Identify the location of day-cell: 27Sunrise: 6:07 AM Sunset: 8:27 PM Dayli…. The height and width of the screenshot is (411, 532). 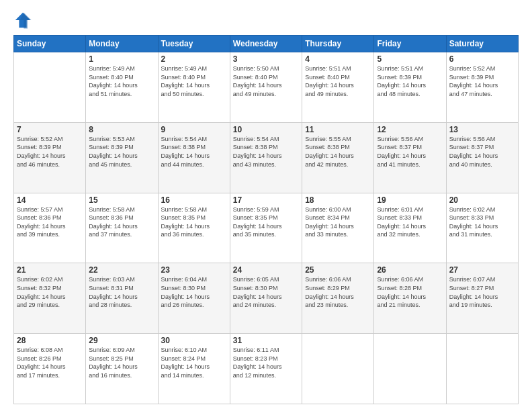
(482, 298).